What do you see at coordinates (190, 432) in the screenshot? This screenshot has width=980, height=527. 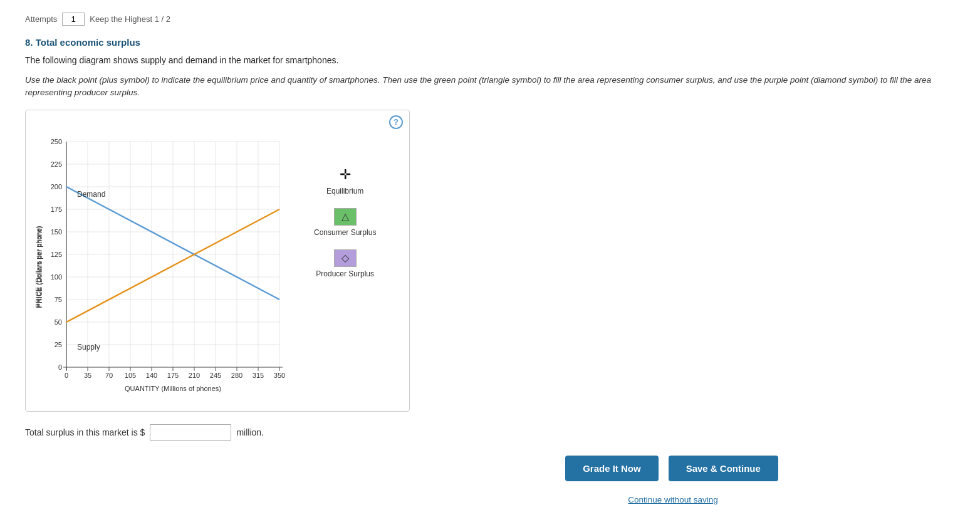 I see `total-surplus-input` at bounding box center [190, 432].